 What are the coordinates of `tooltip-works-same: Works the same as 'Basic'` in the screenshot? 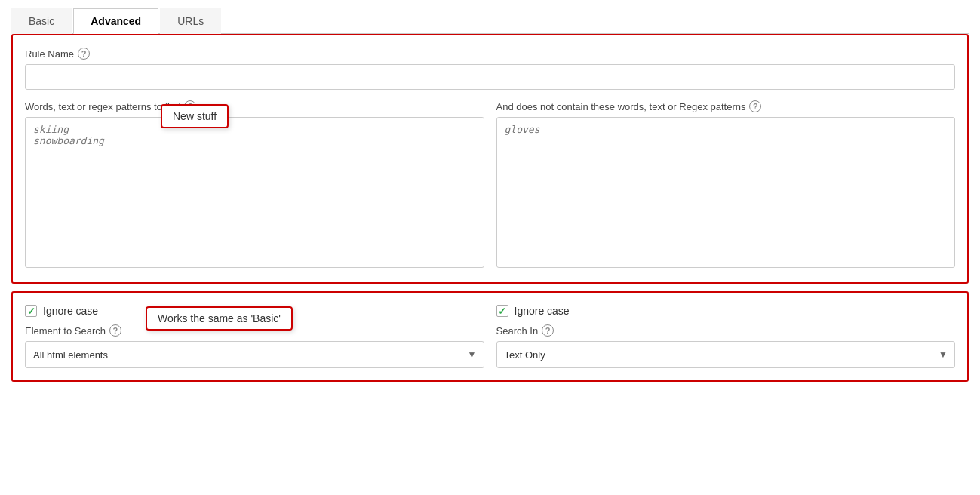 It's located at (219, 318).